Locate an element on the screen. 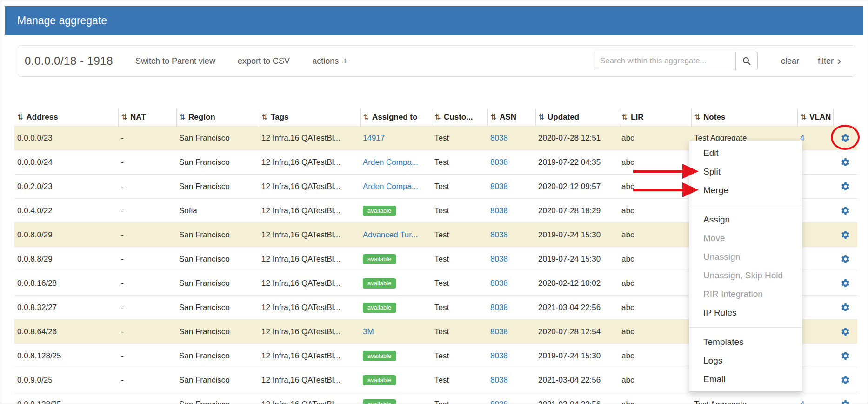 This screenshot has width=868, height=404. assigned-link: 14917 is located at coordinates (374, 138).